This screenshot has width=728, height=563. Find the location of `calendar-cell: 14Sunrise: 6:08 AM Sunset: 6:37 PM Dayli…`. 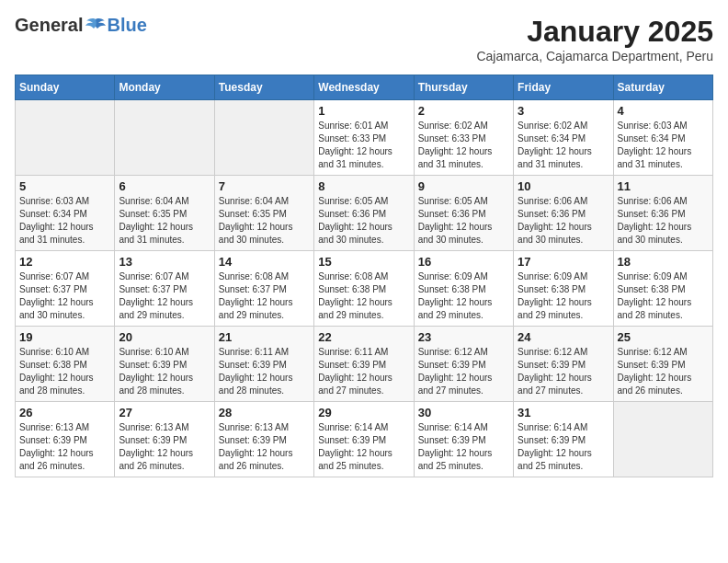

calendar-cell: 14Sunrise: 6:08 AM Sunset: 6:37 PM Dayli… is located at coordinates (264, 289).